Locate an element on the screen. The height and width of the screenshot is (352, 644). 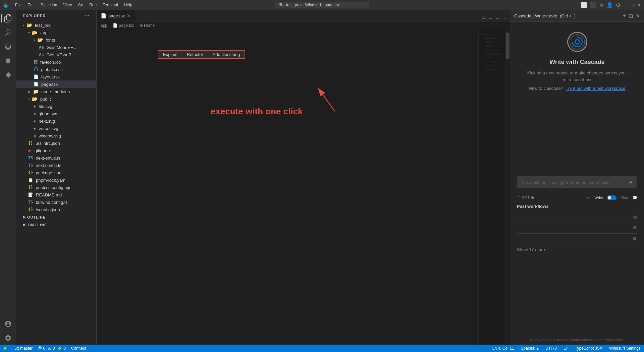
tree-item-tailwind-config-ts: TStailwind.config.ts is located at coordinates (56, 202).